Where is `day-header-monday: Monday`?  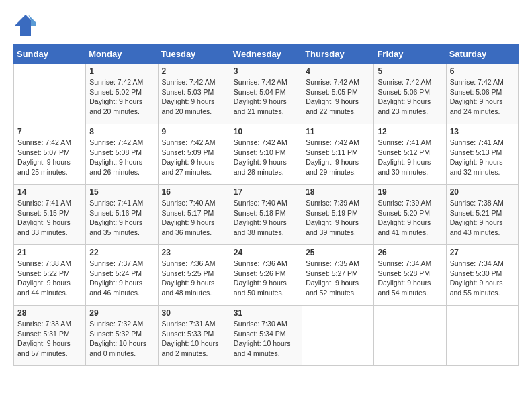
day-header-monday: Monday is located at coordinates (122, 54).